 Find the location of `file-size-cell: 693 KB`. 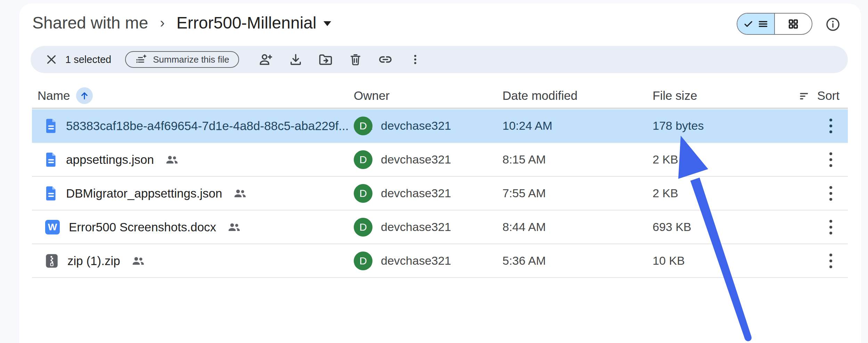

file-size-cell: 693 KB is located at coordinates (672, 227).